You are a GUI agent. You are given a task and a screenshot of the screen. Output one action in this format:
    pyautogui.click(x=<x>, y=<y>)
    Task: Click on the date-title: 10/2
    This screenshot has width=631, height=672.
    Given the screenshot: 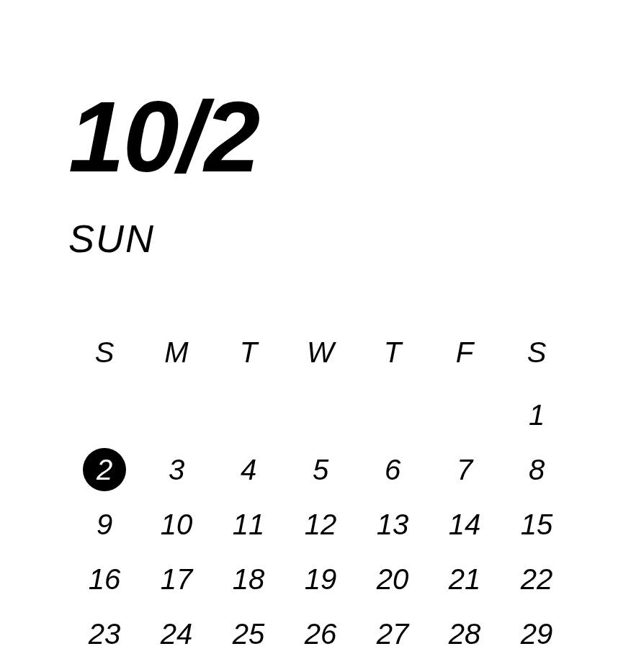 What is the action you would take?
    pyautogui.click(x=319, y=137)
    